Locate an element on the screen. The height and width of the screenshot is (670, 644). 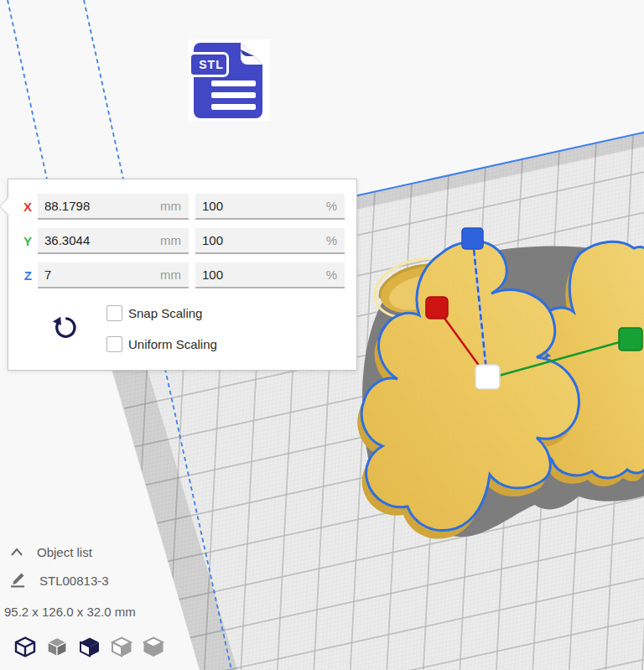
object-item-name: STL00813-3 is located at coordinates (74, 580).